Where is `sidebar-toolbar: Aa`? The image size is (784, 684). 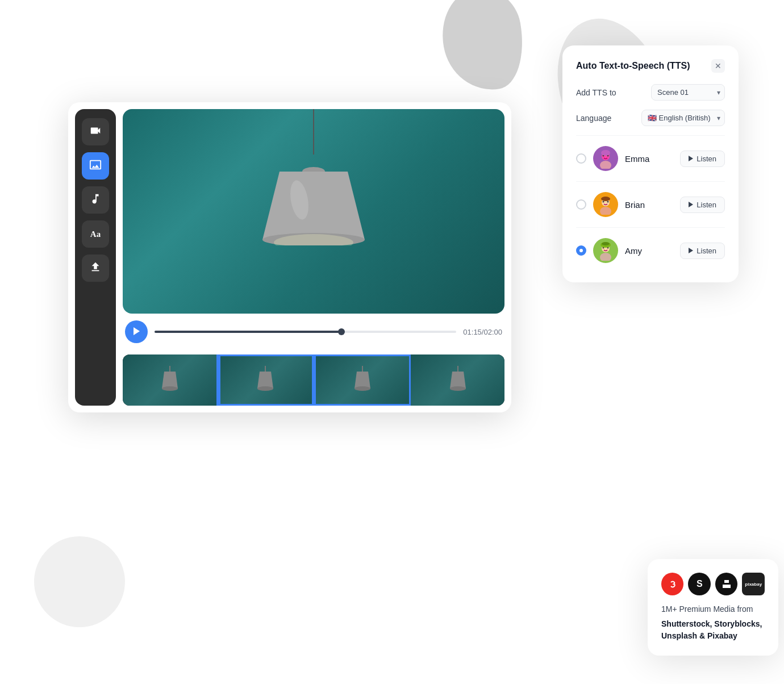
sidebar-toolbar: Aa is located at coordinates (95, 257).